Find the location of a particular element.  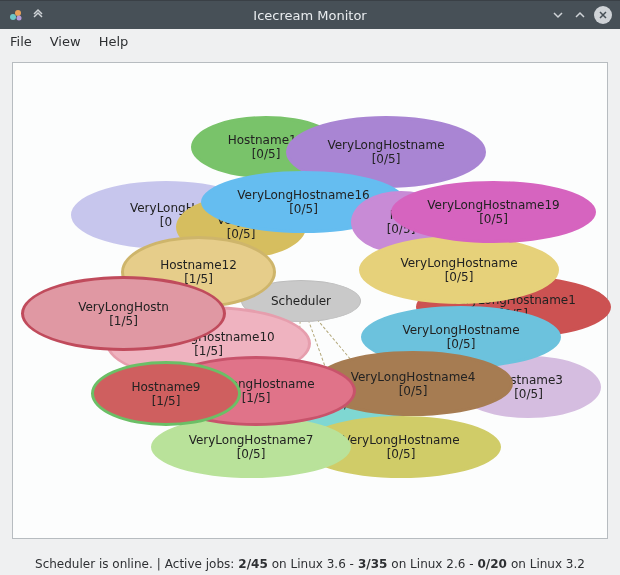

menu-file: File is located at coordinates (21, 42).